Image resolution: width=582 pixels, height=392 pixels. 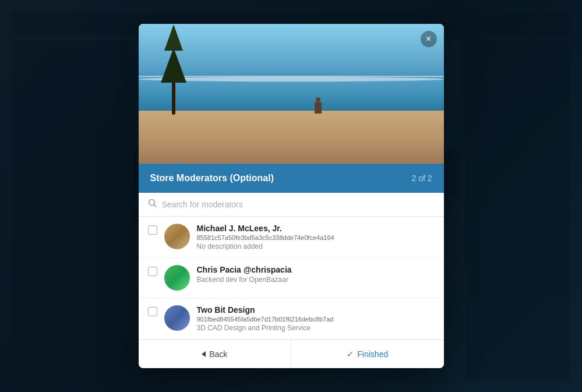 I want to click on finished-button: ✓ Finished, so click(x=368, y=354).